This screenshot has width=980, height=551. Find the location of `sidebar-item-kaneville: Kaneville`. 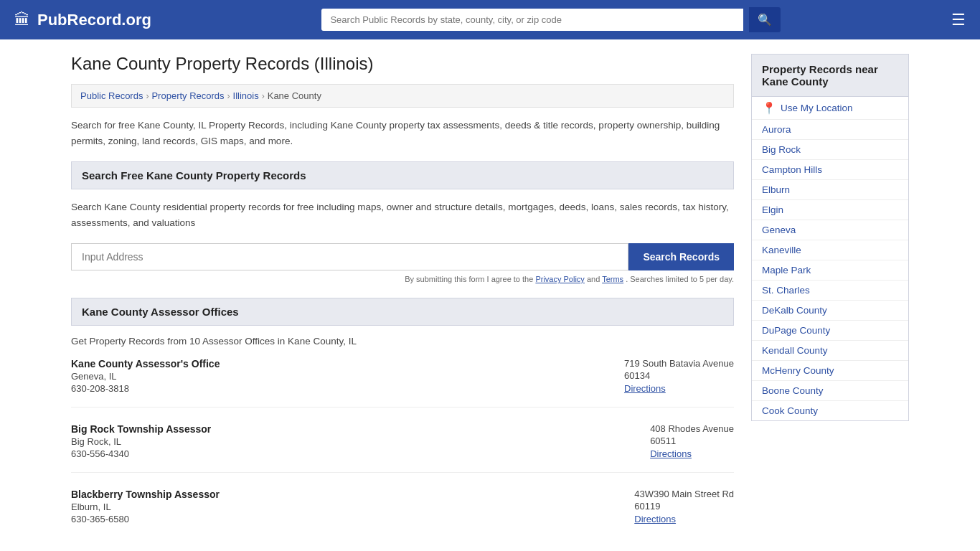

sidebar-item-kaneville: Kaneville is located at coordinates (830, 250).